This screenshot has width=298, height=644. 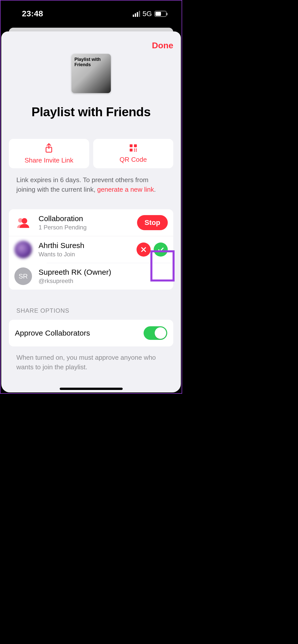 I want to click on home-indicator, so click(x=91, y=389).